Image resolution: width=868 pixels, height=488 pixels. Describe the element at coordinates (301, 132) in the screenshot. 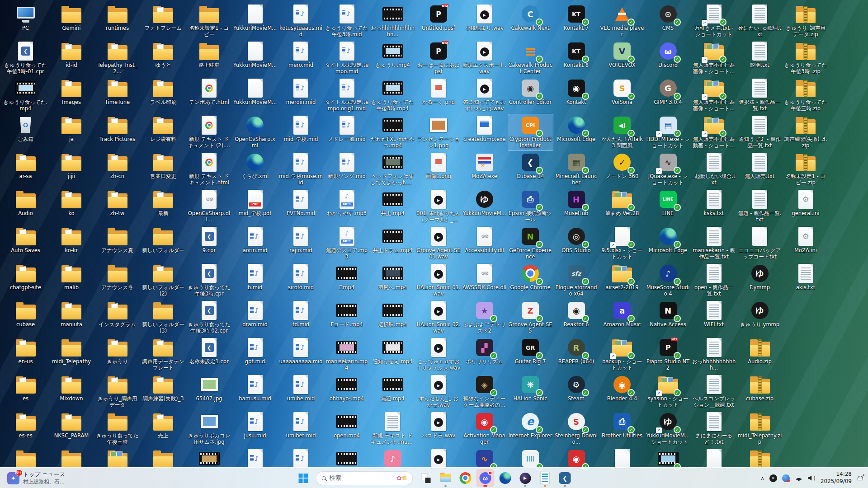

I see `desktop-icon: ♪mid_学校.mid` at that location.